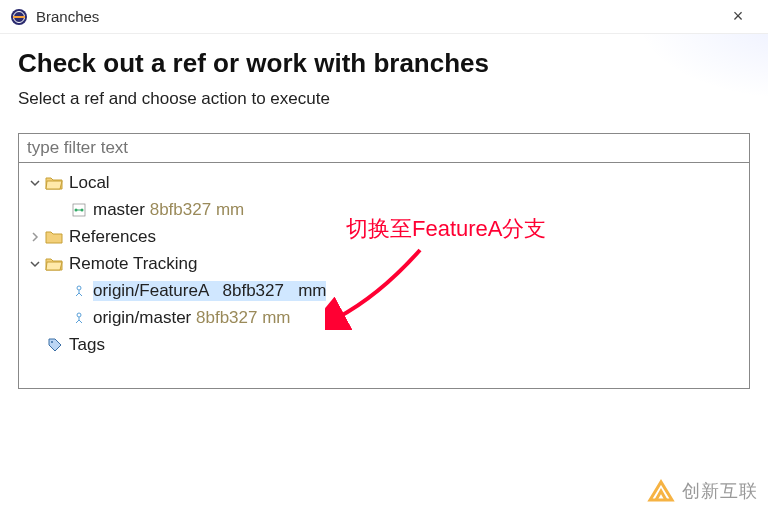 The width and height of the screenshot is (768, 510). I want to click on tree-label: Local, so click(90, 183).